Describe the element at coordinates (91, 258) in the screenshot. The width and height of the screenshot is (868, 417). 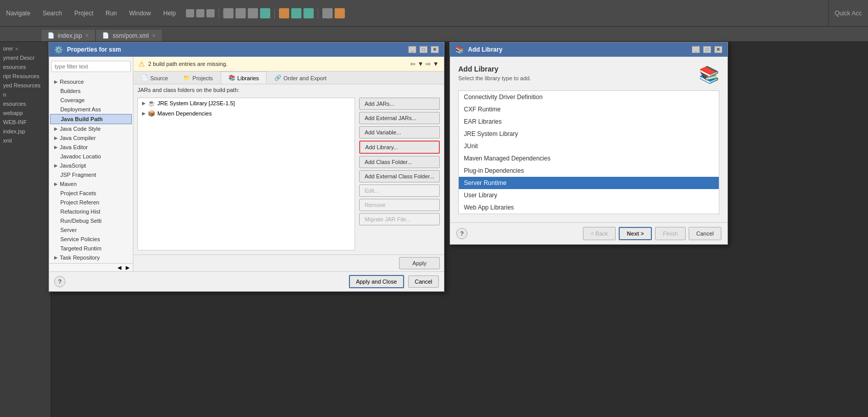
I see `nav-item-task-repository: ▶ Task Repository` at that location.